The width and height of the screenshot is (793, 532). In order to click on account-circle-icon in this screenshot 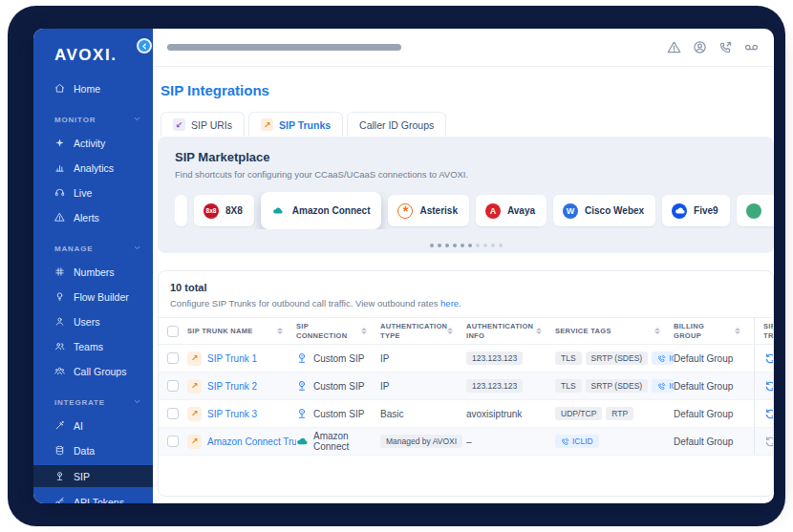, I will do `click(699, 48)`.